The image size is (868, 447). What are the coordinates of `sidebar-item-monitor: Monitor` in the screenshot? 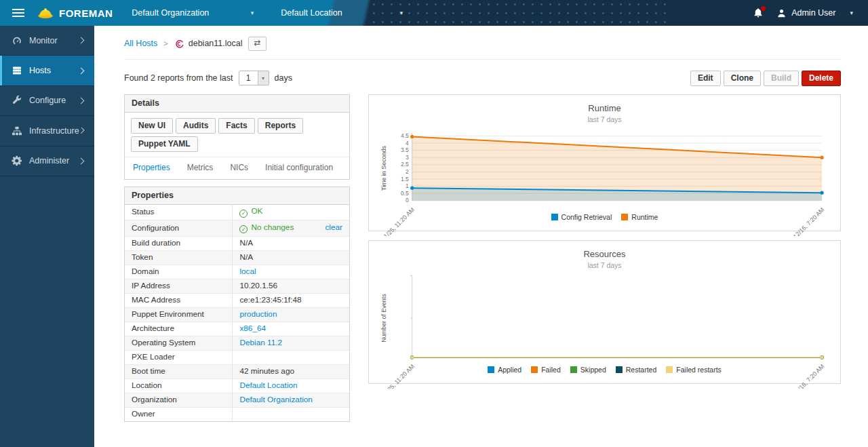 It's located at (47, 41).